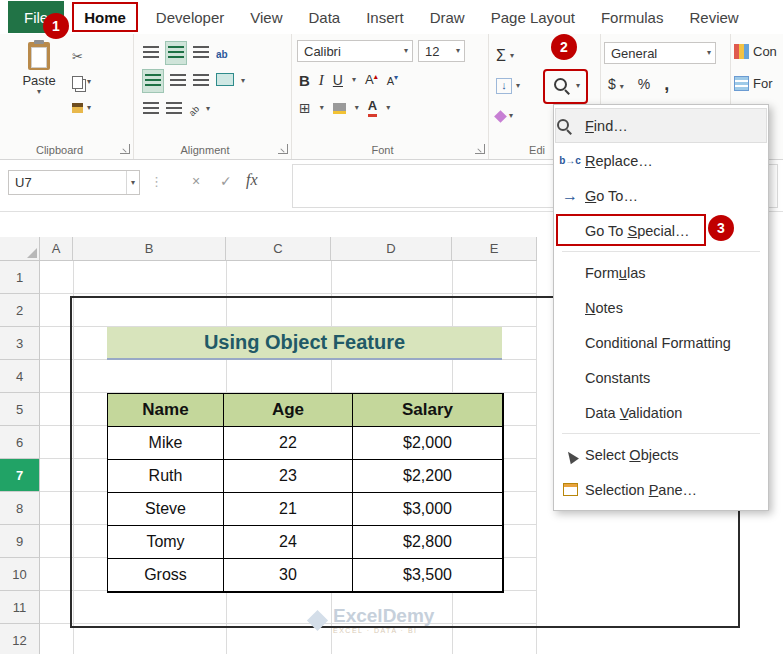 This screenshot has width=783, height=654. I want to click on font-name-combo: Calibri▾, so click(355, 51).